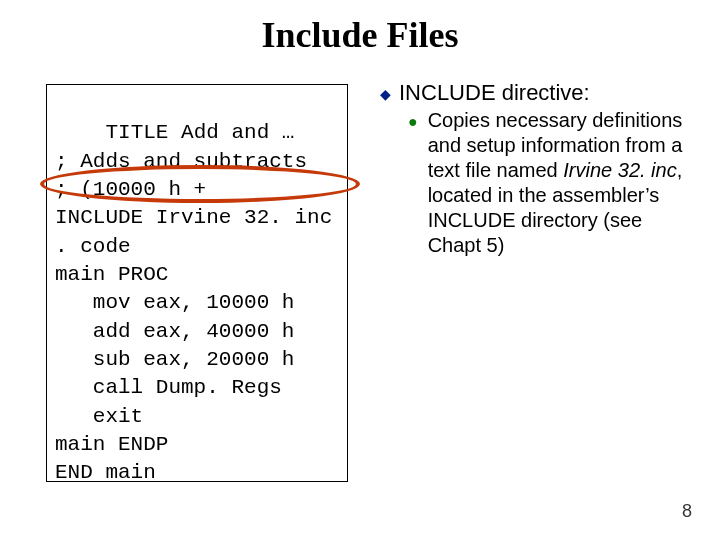 This screenshot has width=720, height=540. Describe the element at coordinates (168, 388) in the screenshot. I see `code-line: call Dump. Regs` at that location.